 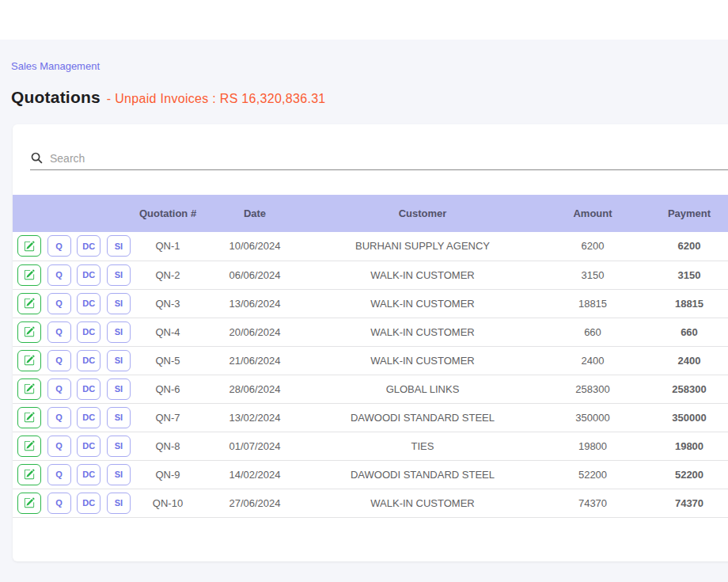 I want to click on column-header-amount: Amount, so click(x=593, y=214).